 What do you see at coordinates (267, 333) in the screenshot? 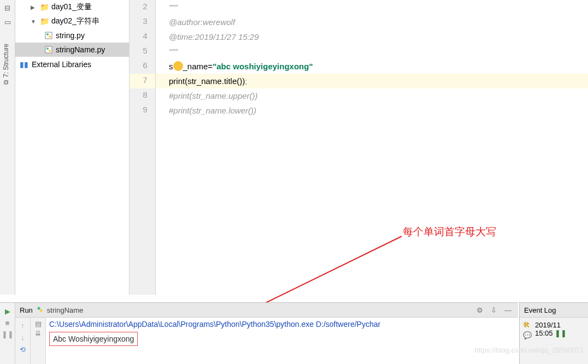
I see `run-panel: Run stringName ⚙ ⇩ — ↑ ↓ ⟲ ▤ ⇊ C:\Users\…` at bounding box center [267, 333].